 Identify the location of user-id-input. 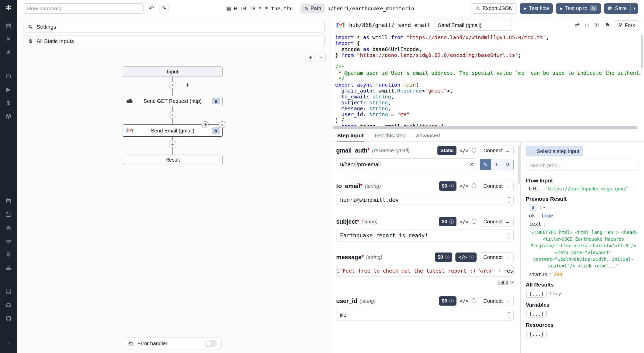
(425, 315).